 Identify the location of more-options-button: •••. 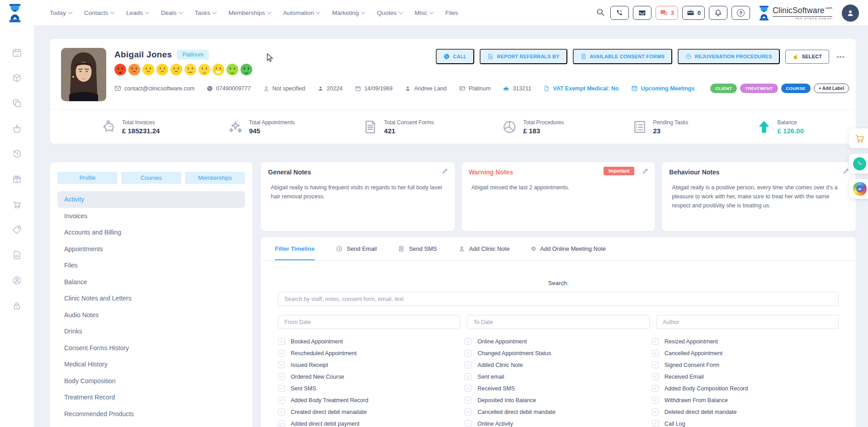
(841, 57).